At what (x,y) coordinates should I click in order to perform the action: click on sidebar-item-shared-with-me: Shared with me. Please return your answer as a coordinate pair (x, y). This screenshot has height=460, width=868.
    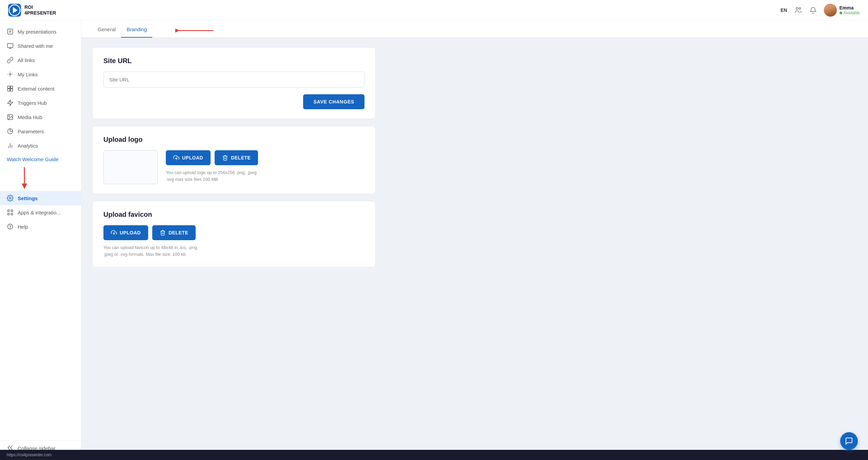
    Looking at the image, I should click on (41, 46).